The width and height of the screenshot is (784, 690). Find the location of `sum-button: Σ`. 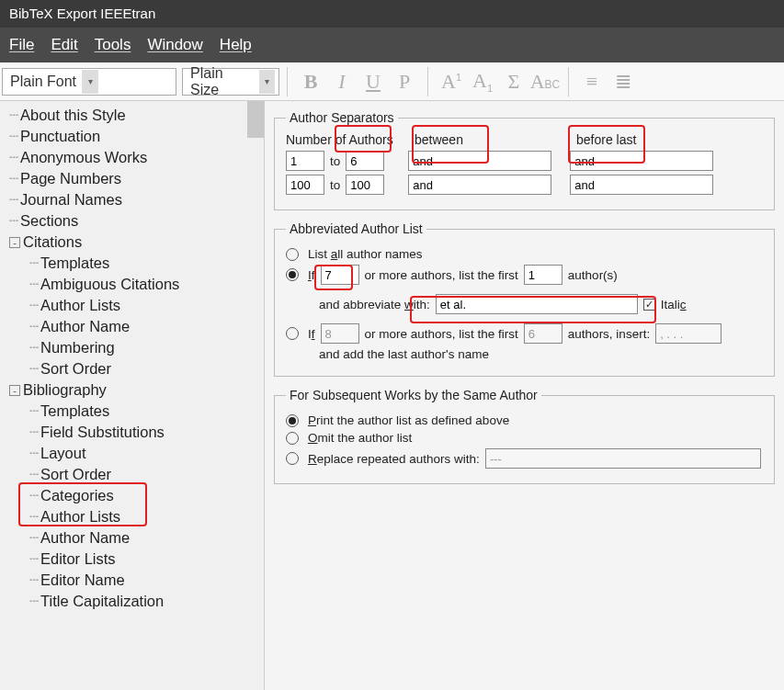

sum-button: Σ is located at coordinates (514, 82).